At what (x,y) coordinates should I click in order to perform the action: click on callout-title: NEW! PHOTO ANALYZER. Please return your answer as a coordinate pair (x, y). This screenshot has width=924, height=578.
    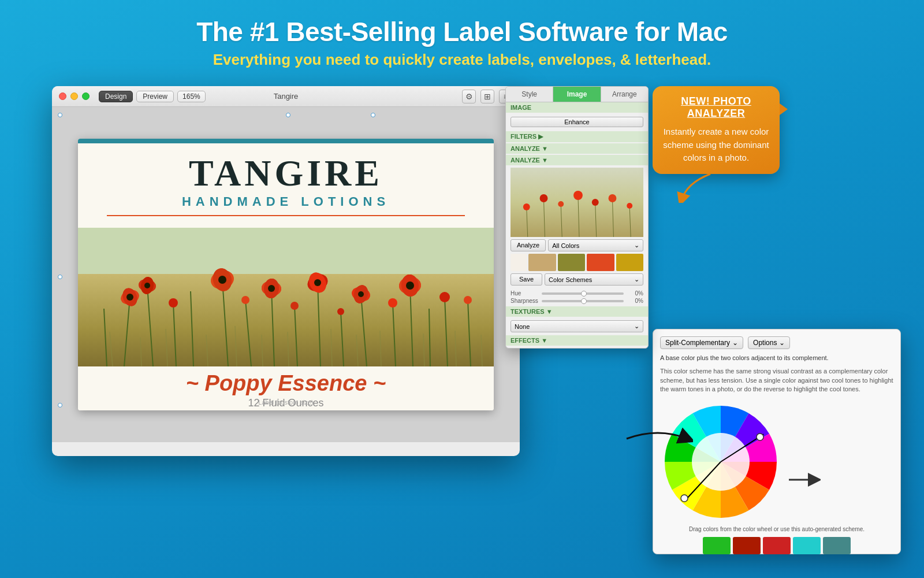
    Looking at the image, I should click on (716, 108).